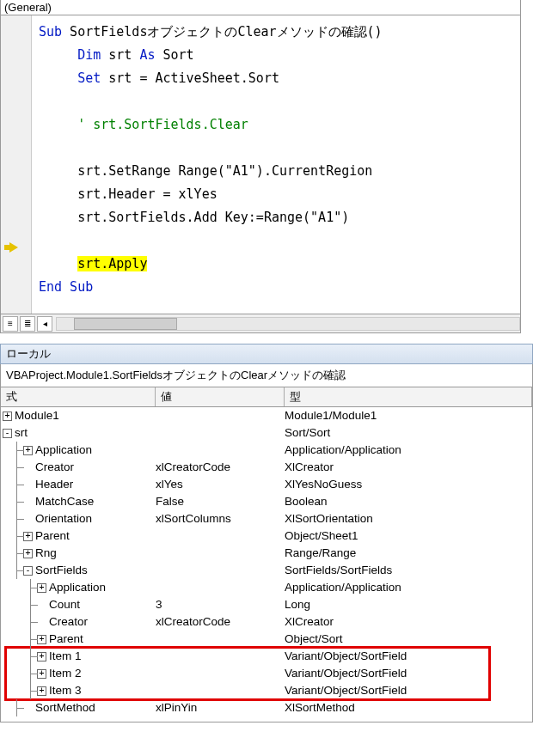 This screenshot has height=756, width=533. What do you see at coordinates (408, 433) in the screenshot?
I see `tree-type: Sort/Sort` at bounding box center [408, 433].